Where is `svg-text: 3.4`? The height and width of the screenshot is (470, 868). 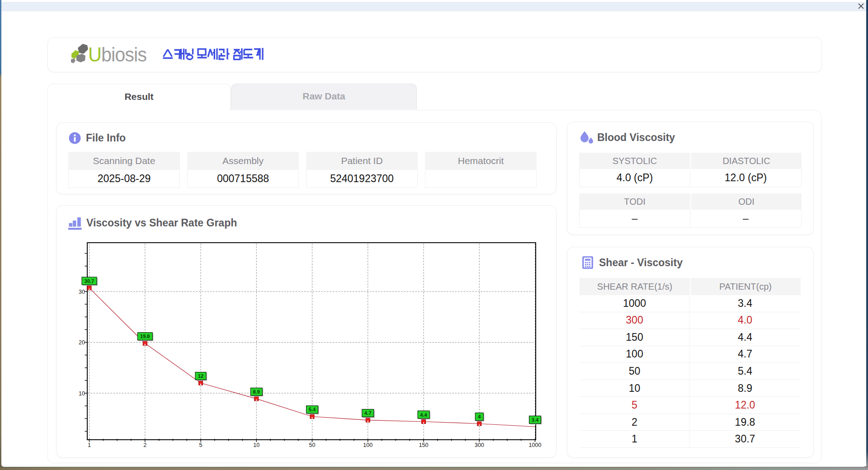
svg-text: 3.4 is located at coordinates (535, 420).